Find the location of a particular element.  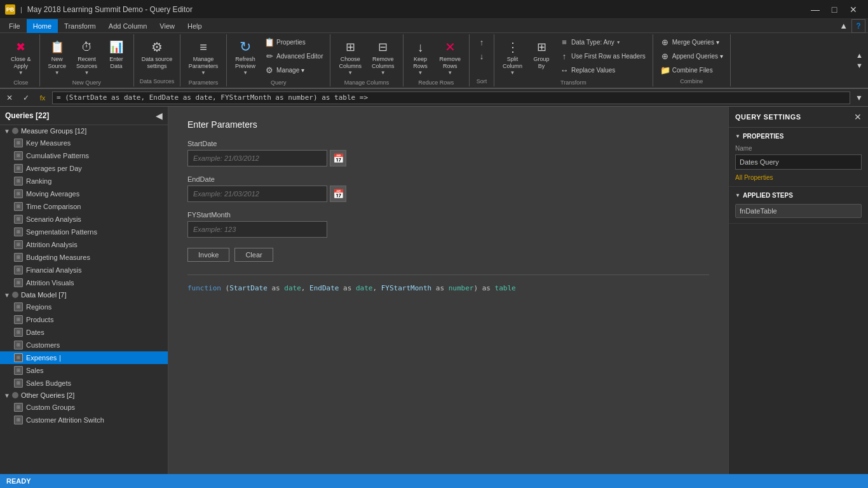

calendar-icon-end: 📅 is located at coordinates (338, 194).